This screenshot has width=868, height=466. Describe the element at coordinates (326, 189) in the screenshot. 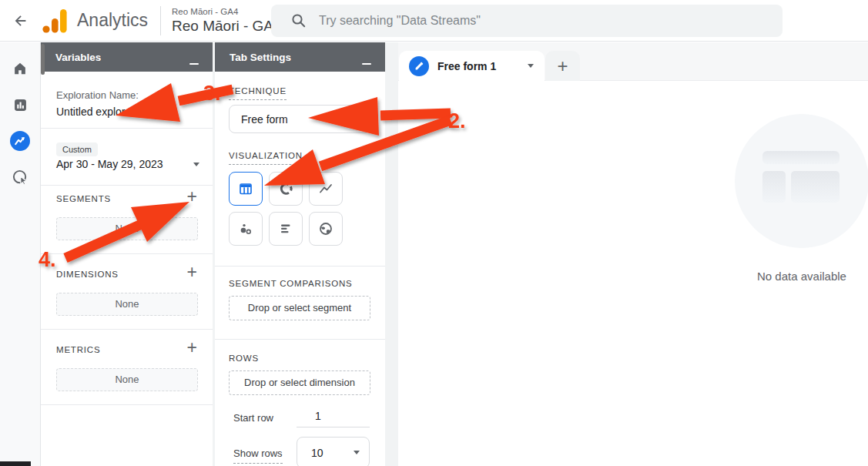

I see `viz-line-button` at that location.